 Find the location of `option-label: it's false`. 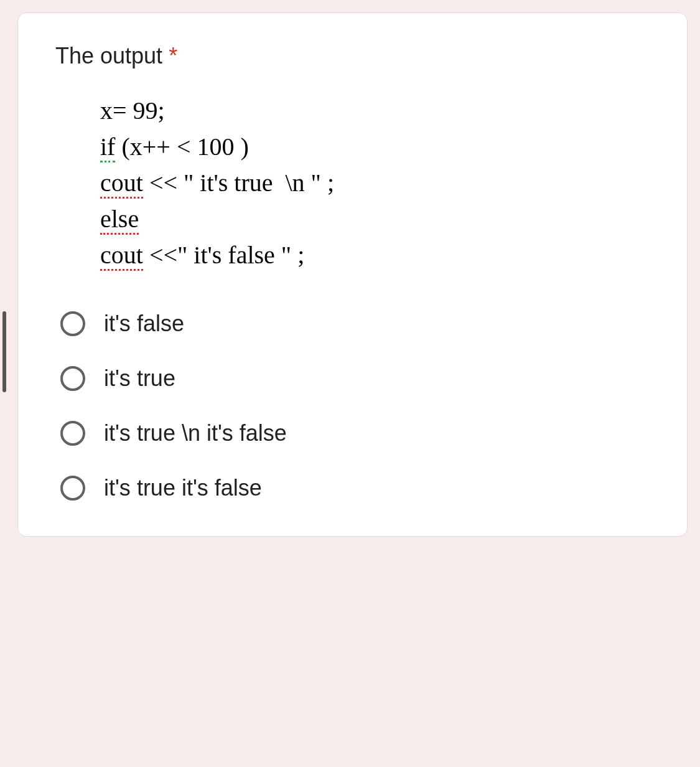

option-label: it's false is located at coordinates (144, 324).